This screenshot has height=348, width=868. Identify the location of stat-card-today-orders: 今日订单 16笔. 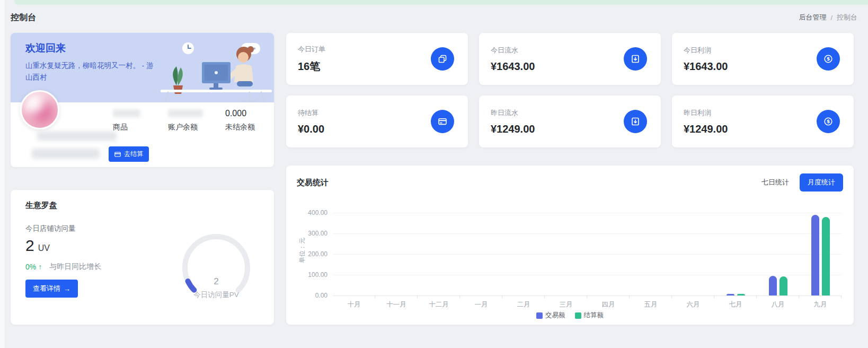
(377, 59).